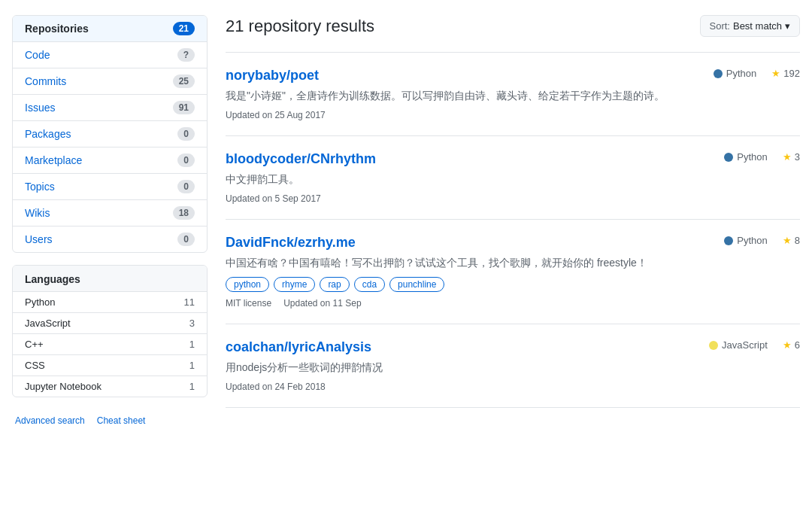  Describe the element at coordinates (35, 366) in the screenshot. I see `lang-name: CSS` at that location.